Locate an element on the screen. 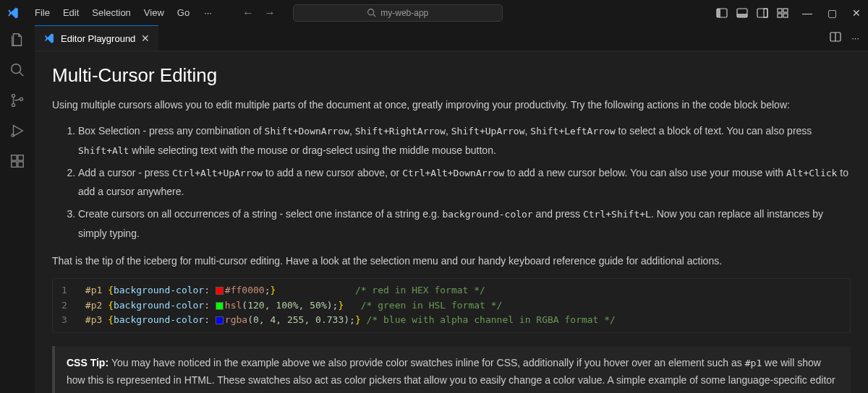 This screenshot has height=393, width=868. code-lines: #p1 {background-color: #ff0000;} /* red … is located at coordinates (464, 306).